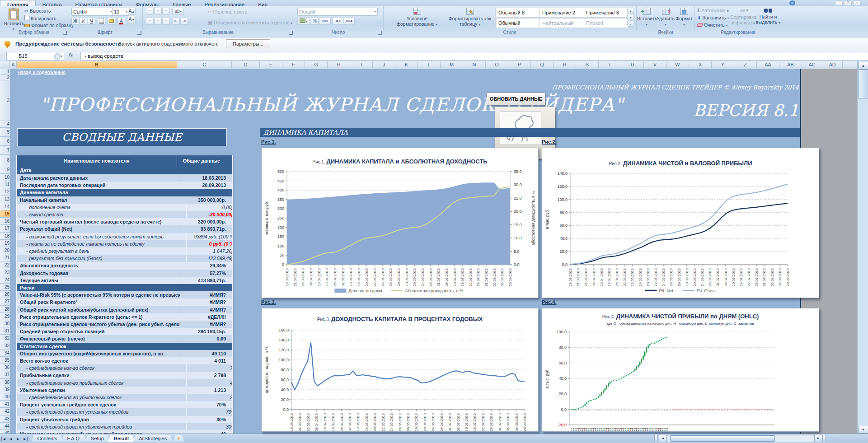 This screenshot has height=443, width=868. What do you see at coordinates (832, 65) in the screenshot?
I see `column-header-AD: AD` at bounding box center [832, 65].